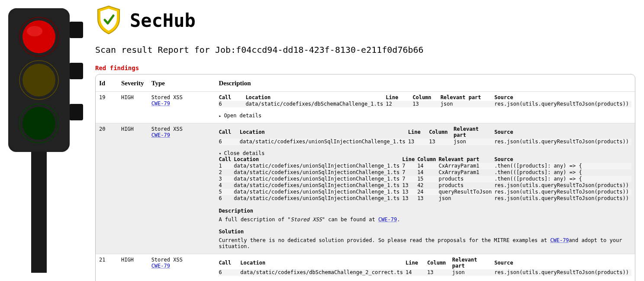  I want to click on description-text: A full description of "Stored XSS" can b…, so click(425, 220).